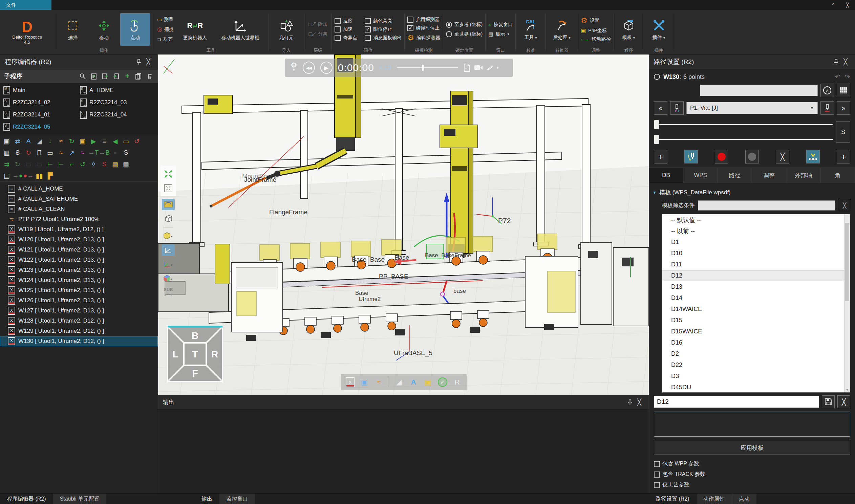  I want to click on redo-icon: ↷, so click(847, 77).